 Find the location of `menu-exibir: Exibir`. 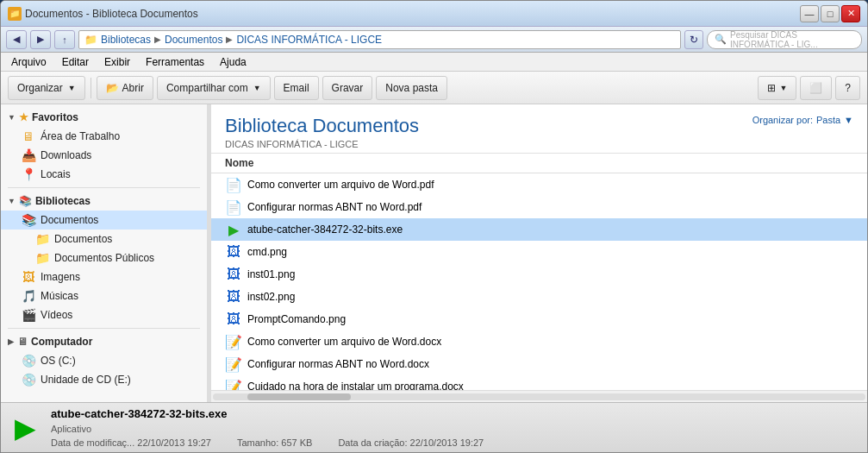

menu-exibir: Exibir is located at coordinates (117, 62).